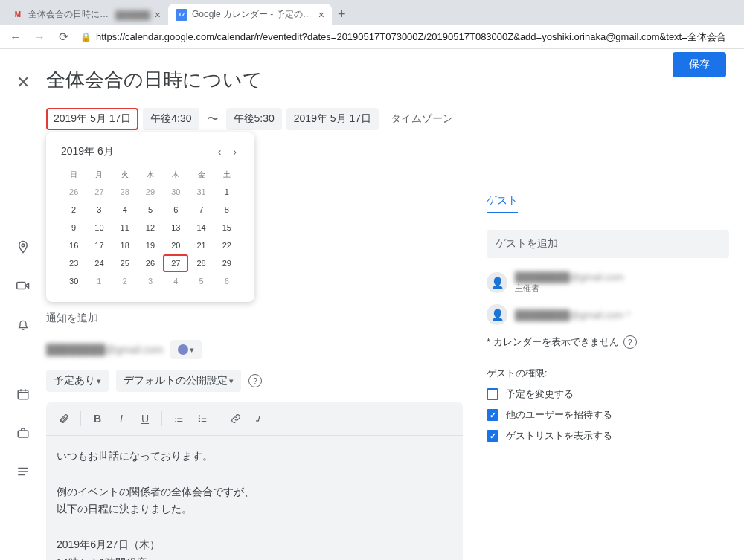  I want to click on add-notification-link: 通知を追加, so click(254, 318).